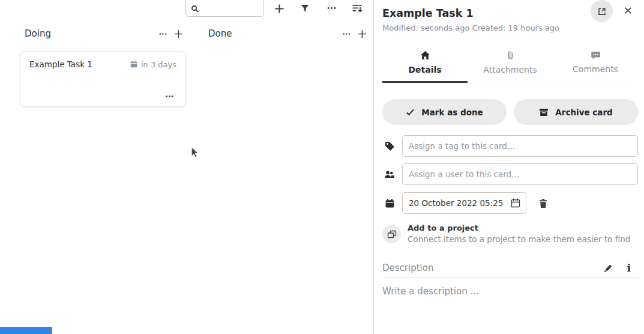 This screenshot has height=334, width=644. I want to click on tab-label: Comments, so click(595, 69).